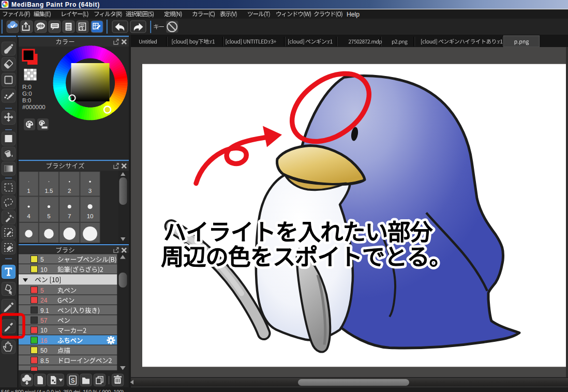 This screenshot has width=568, height=392. I want to click on svg-text: B:0, so click(27, 100).